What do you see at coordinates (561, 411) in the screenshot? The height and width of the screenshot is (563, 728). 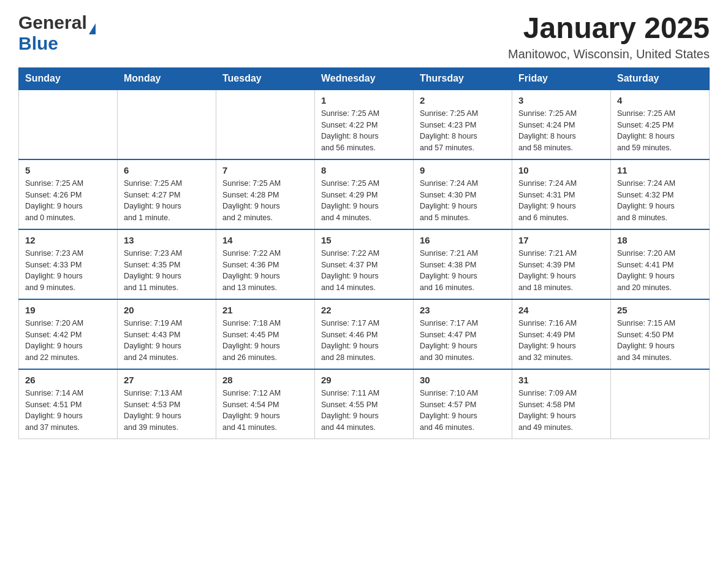 I see `day-info: Sunrise: 7:09 AM Sunset: 4:58 PM Dayligh…` at bounding box center [561, 411].